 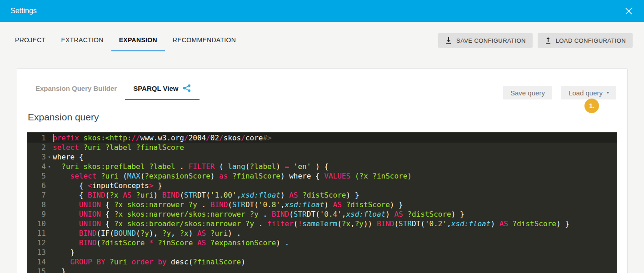 I want to click on line-number: 2, so click(x=36, y=147).